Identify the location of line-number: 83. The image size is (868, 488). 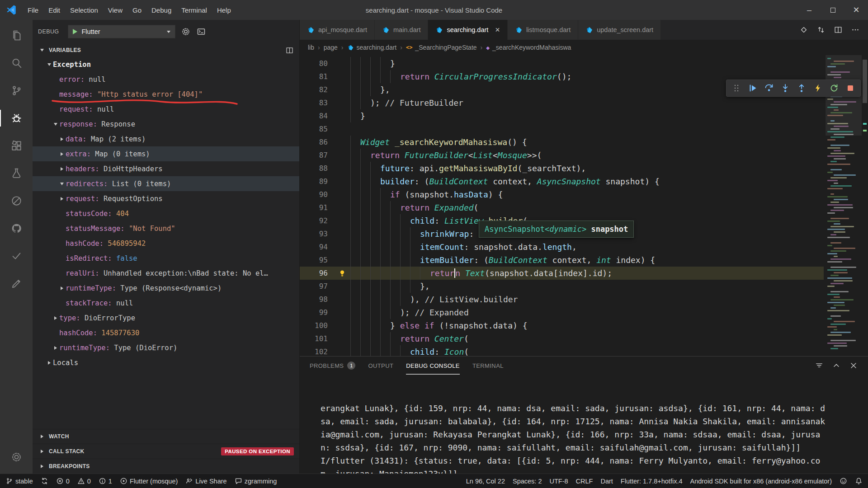
(317, 103).